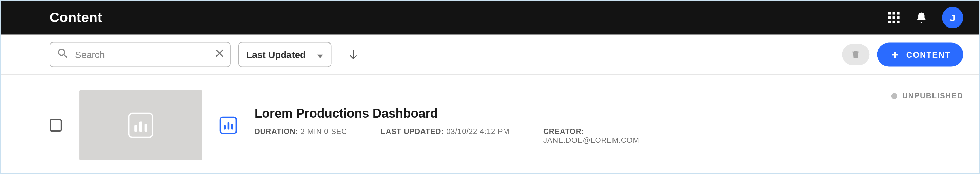 The height and width of the screenshot is (174, 980). I want to click on creator-label: CREATOR:, so click(564, 131).